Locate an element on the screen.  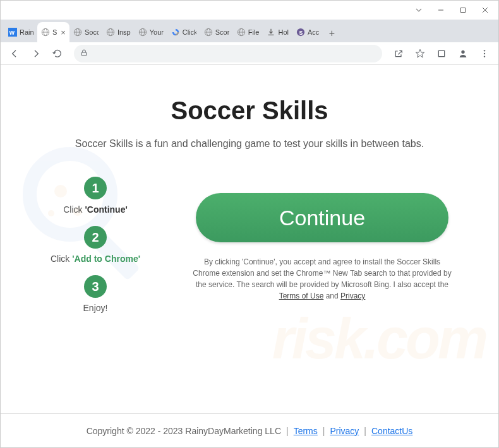
toolbar is located at coordinates (250, 54).